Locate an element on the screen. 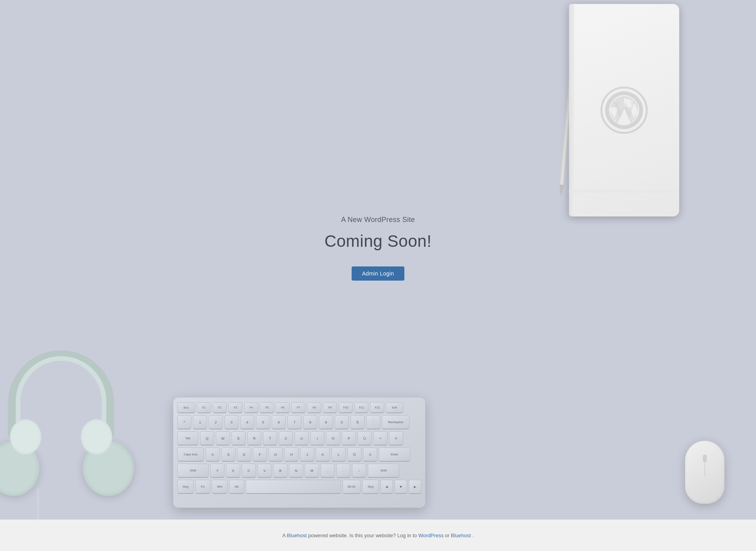 This screenshot has height=551, width=756. footer-text: A Bluehost powered website. Is this your… is located at coordinates (378, 535).